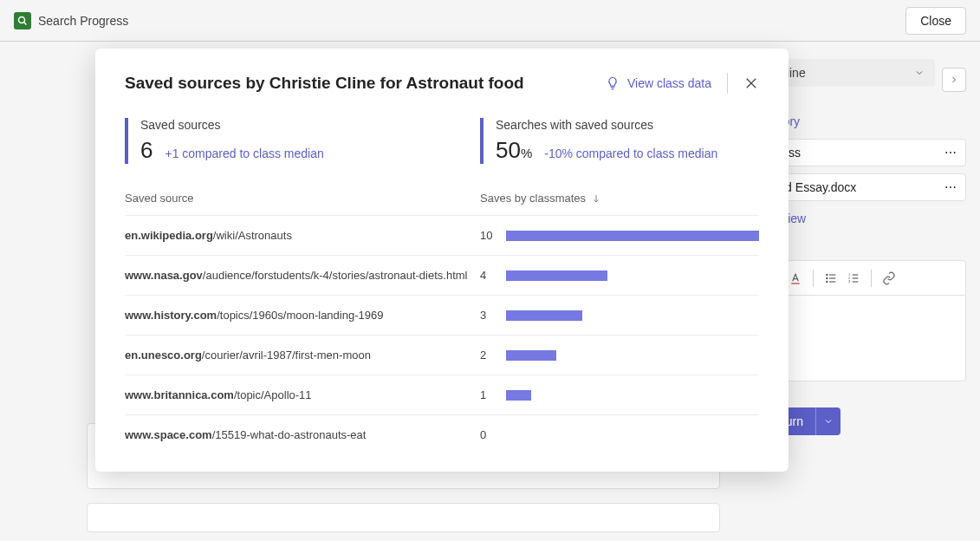 This screenshot has width=980, height=541. I want to click on source-cell: en.unesco.org/courier/avril-1987/first-m…, so click(302, 355).